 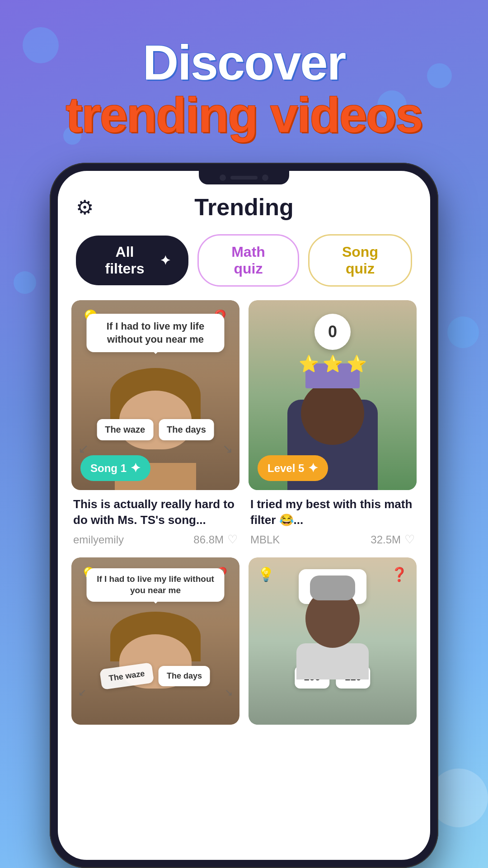 What do you see at coordinates (184, 676) in the screenshot?
I see `answer-btn-3b: The days` at bounding box center [184, 676].